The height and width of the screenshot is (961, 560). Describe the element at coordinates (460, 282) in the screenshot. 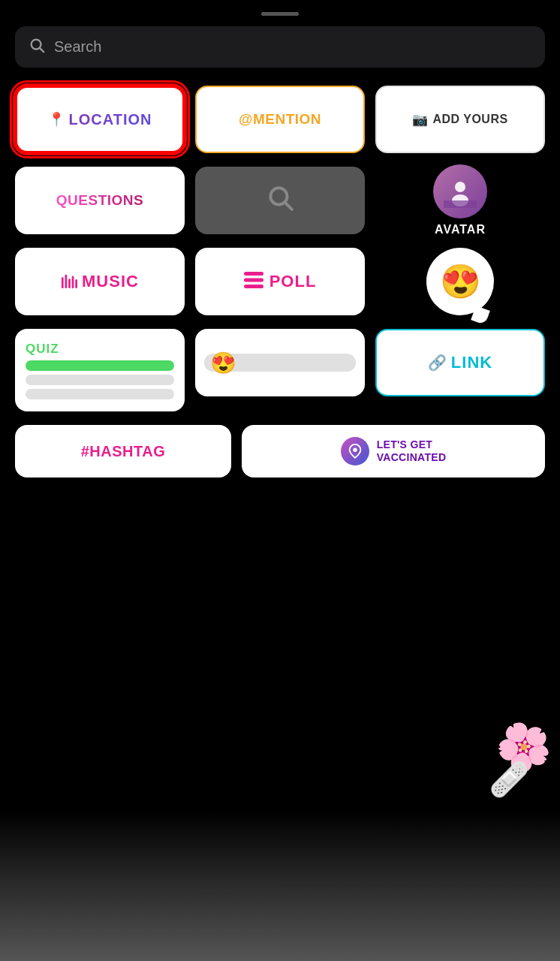

I see `sticker-emoji-reaction: 😍` at that location.